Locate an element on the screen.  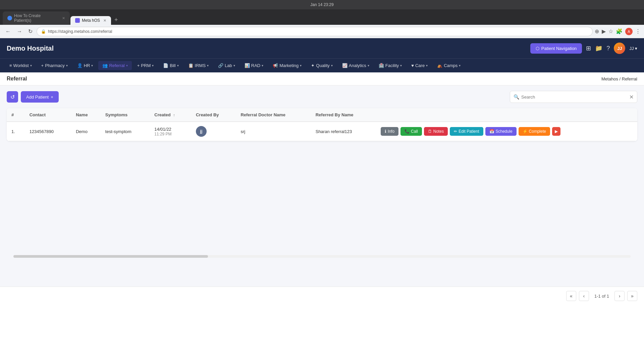
menu-pharmacy: + Pharmacy ▾ is located at coordinates (54, 66).